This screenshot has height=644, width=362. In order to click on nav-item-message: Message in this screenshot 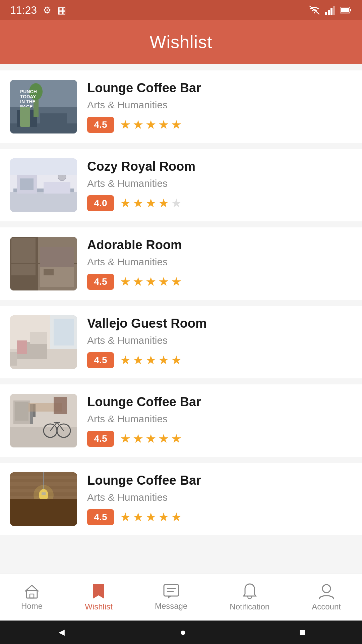, I will do `click(171, 597)`.